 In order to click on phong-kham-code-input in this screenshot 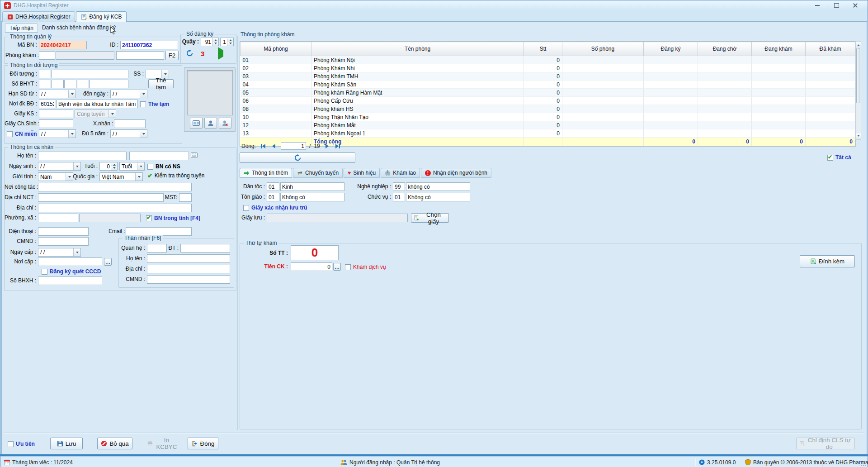, I will do `click(47, 55)`.